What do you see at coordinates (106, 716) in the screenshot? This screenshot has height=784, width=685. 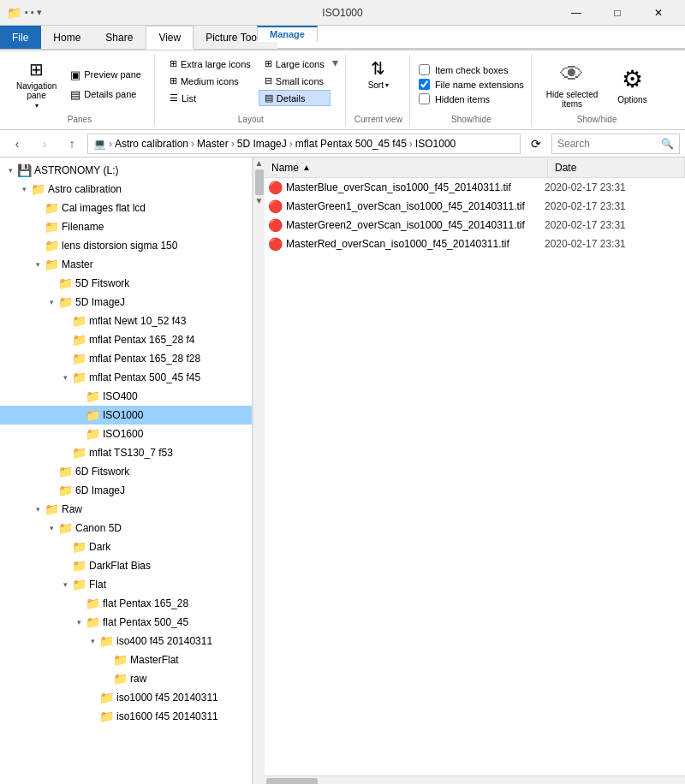 I see `folder-icon: 📁` at bounding box center [106, 716].